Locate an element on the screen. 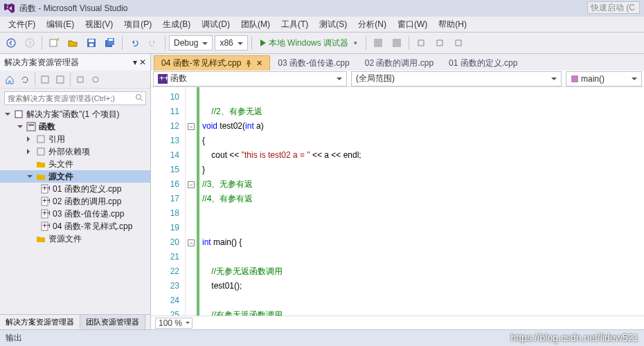  search-box is located at coordinates (75, 97).